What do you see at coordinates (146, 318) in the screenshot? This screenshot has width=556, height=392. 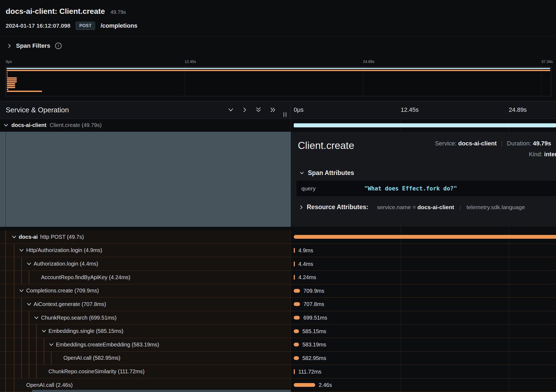 I see `span-row-label: ChunkRepo.search (699.51ms)` at bounding box center [146, 318].